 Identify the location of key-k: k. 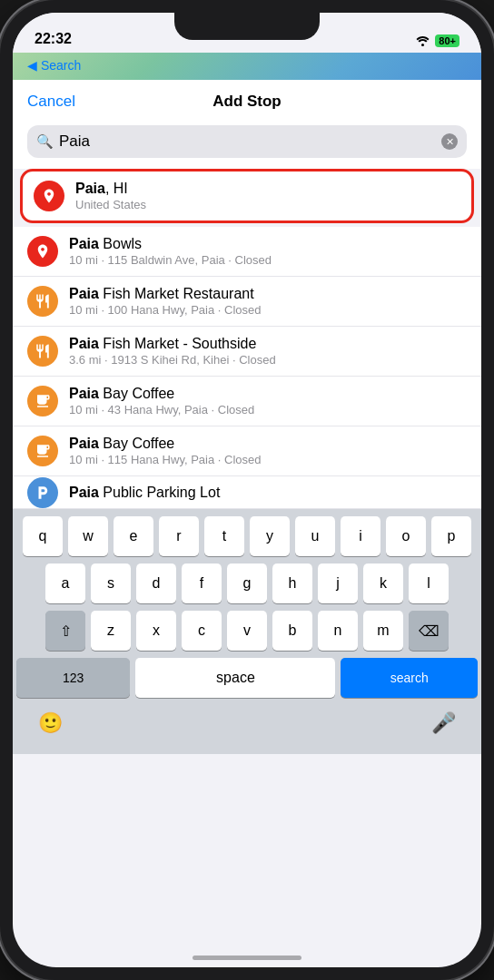
(383, 583).